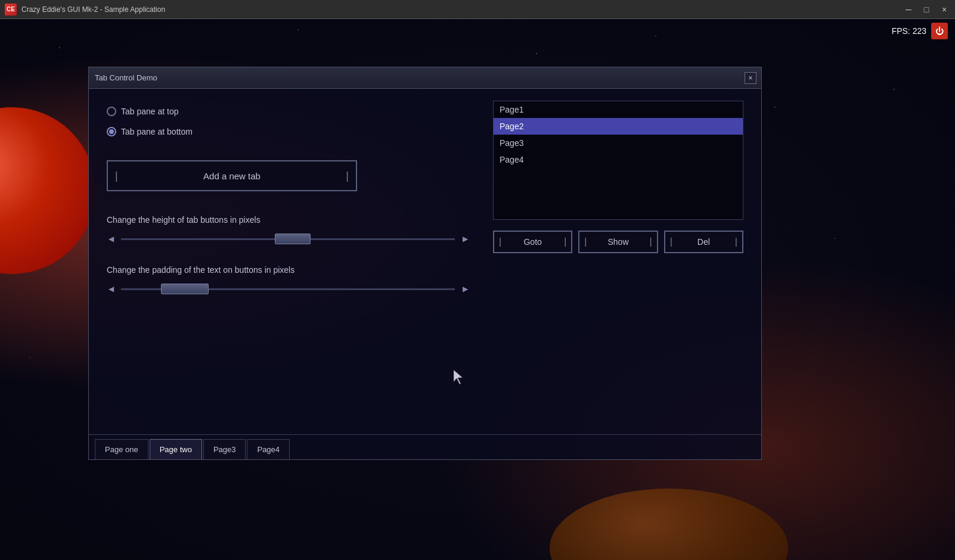 This screenshot has width=955, height=560. I want to click on radio-tab-top: Tab pane at top, so click(288, 111).